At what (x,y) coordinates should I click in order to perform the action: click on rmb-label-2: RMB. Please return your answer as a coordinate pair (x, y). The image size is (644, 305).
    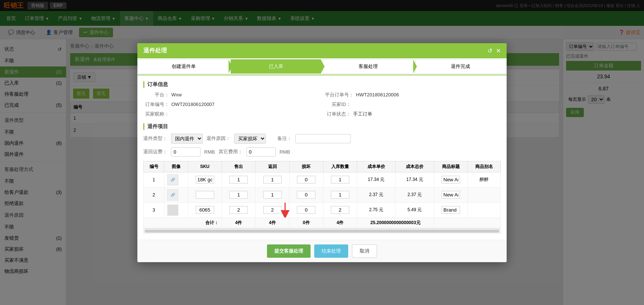
    Looking at the image, I should click on (285, 152).